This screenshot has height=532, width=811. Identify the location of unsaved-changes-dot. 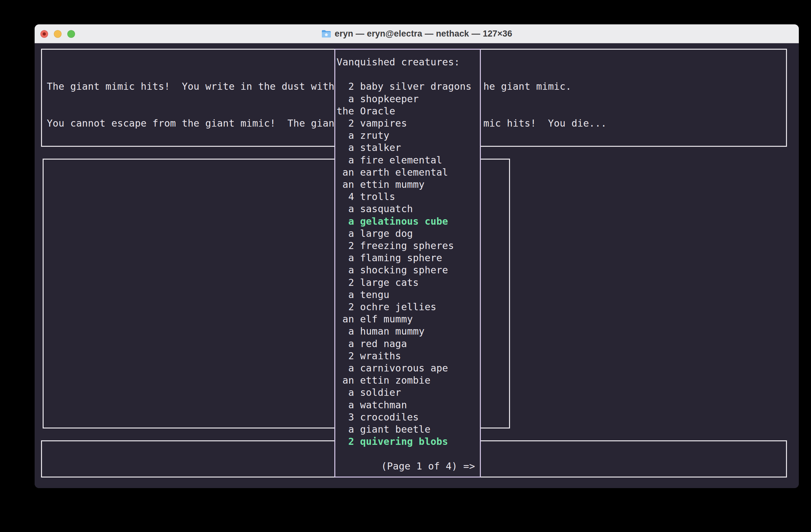
(44, 34).